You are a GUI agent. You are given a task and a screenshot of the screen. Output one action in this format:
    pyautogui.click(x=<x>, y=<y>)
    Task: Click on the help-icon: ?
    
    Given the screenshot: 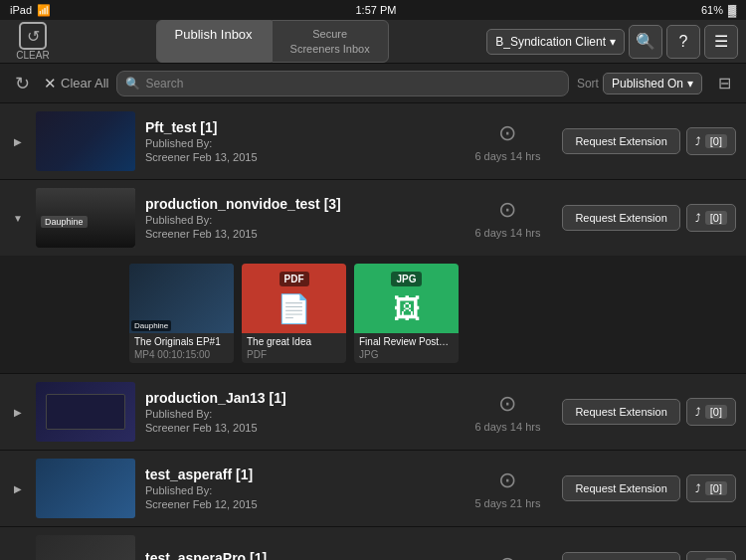 What is the action you would take?
    pyautogui.click(x=684, y=42)
    